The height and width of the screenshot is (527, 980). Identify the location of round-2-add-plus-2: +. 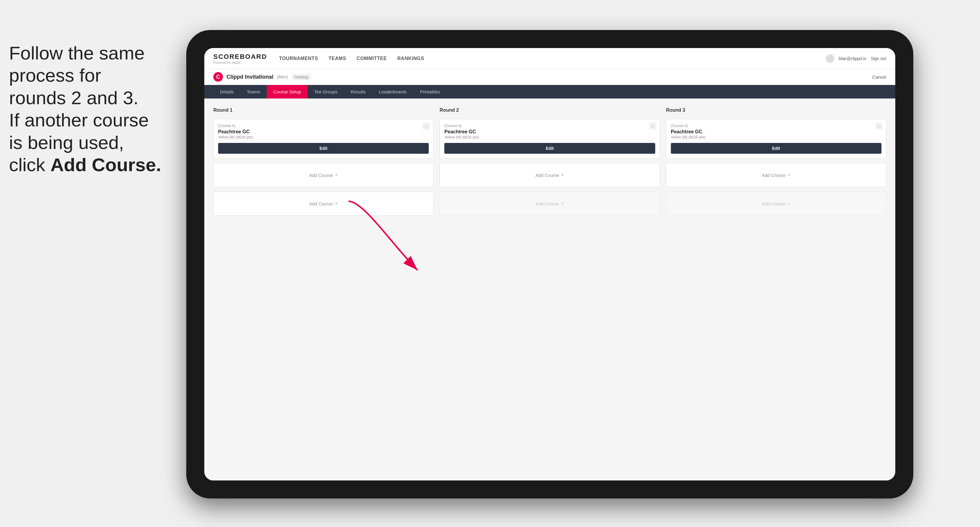
(562, 204).